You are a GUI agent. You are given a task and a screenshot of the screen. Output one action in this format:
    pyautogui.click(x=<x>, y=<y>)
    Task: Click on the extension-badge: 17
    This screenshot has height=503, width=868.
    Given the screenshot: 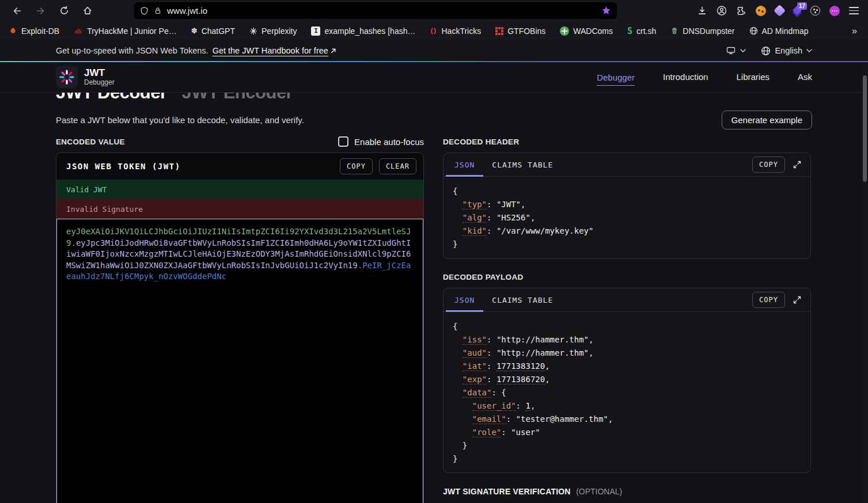 What is the action you would take?
    pyautogui.click(x=802, y=6)
    